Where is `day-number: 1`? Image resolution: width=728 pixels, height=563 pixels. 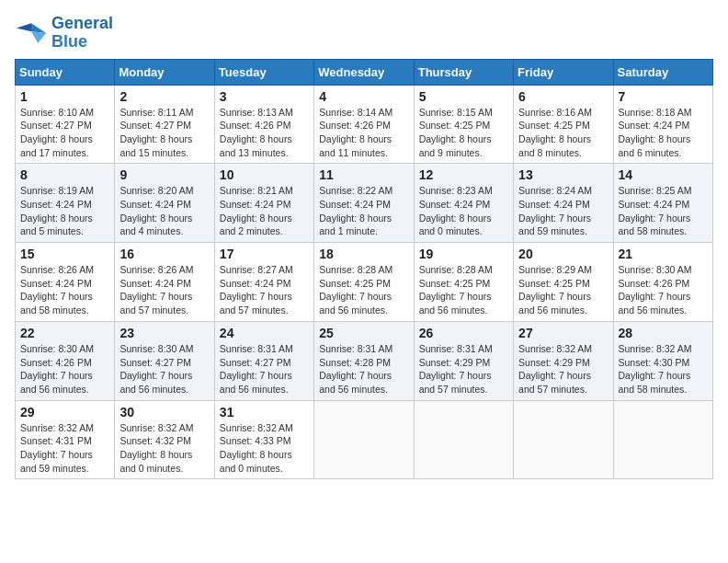
day-number: 1 is located at coordinates (64, 97).